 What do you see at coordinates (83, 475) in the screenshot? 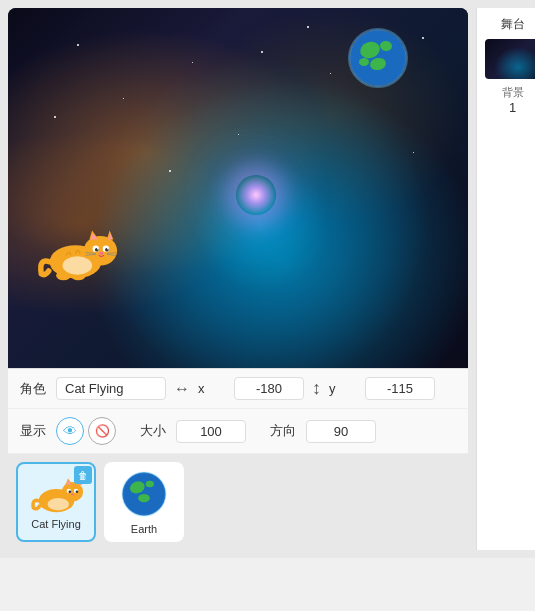
I see `delete-sprite-button: 🗑` at bounding box center [83, 475].